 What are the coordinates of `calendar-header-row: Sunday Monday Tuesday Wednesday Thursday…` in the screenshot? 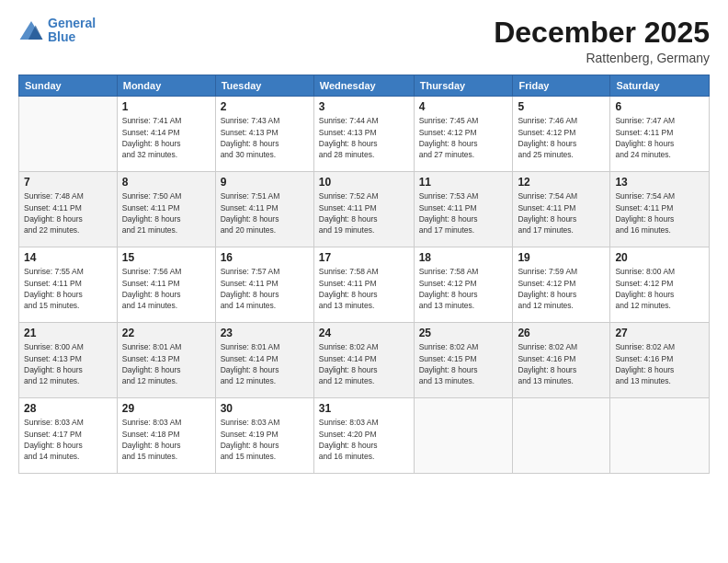 It's located at (364, 86).